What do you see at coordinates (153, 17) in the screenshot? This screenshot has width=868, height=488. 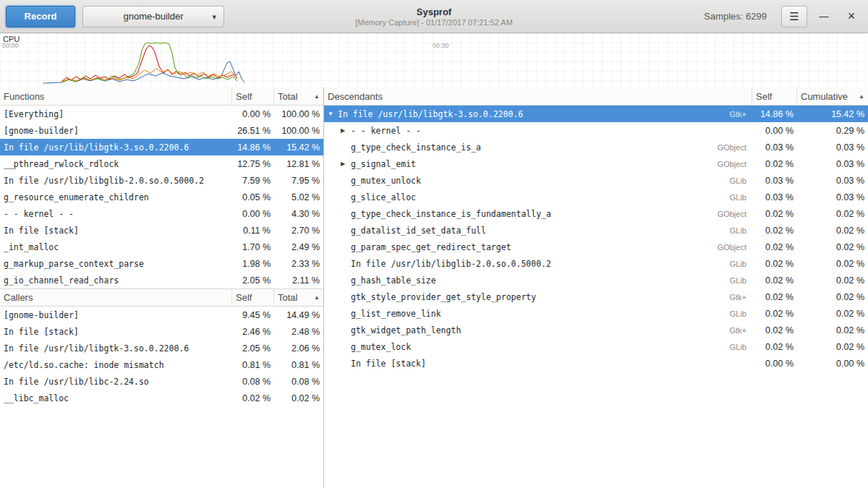 I see `process-selector-dropdown: gnome-builder ▾` at bounding box center [153, 17].